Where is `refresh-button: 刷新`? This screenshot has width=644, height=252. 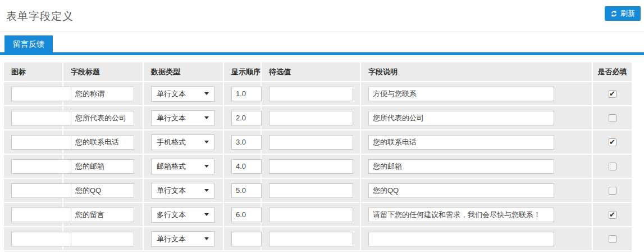
refresh-button: 刷新 is located at coordinates (623, 14).